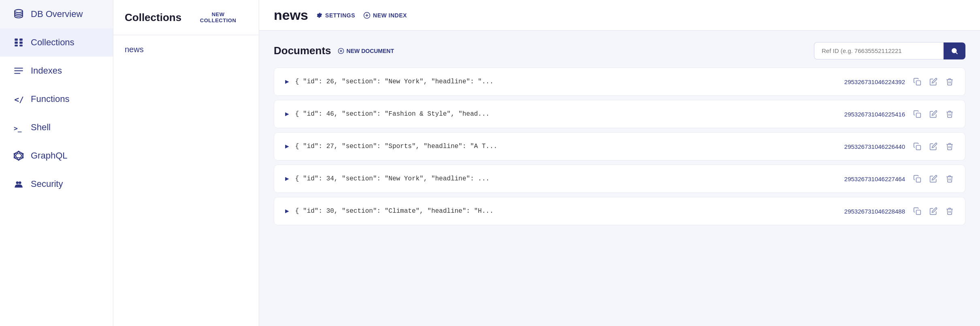  Describe the element at coordinates (366, 51) in the screenshot. I see `new-document-button: NEW DOCUMENT` at that location.